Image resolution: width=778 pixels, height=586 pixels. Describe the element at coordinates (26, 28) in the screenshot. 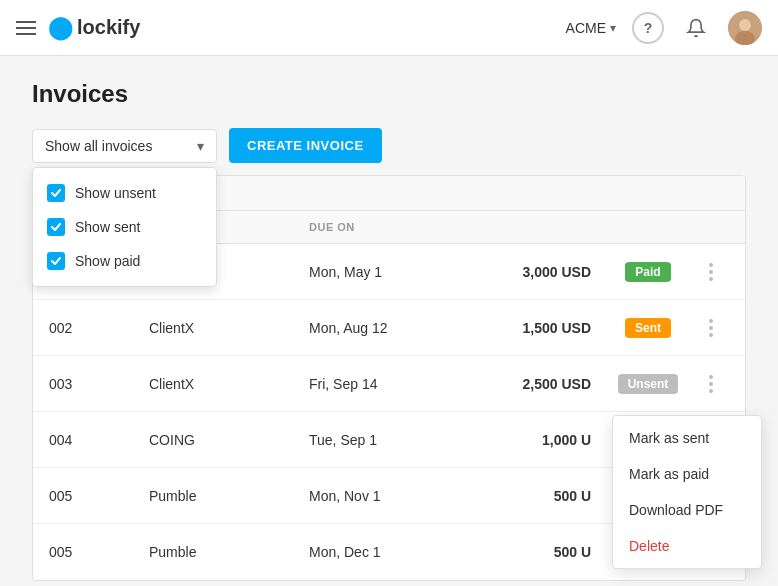

I see `menu-icon` at that location.